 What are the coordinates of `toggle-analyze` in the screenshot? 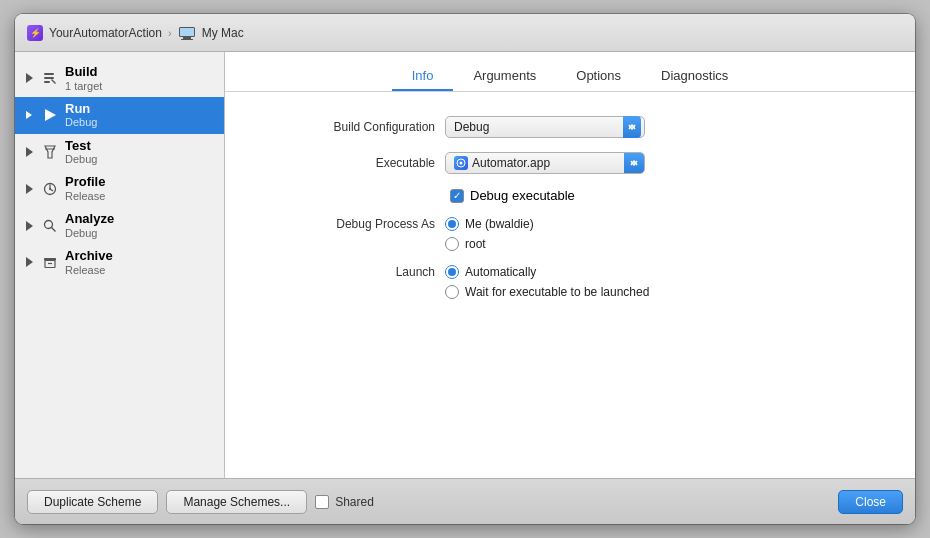 It's located at (29, 226).